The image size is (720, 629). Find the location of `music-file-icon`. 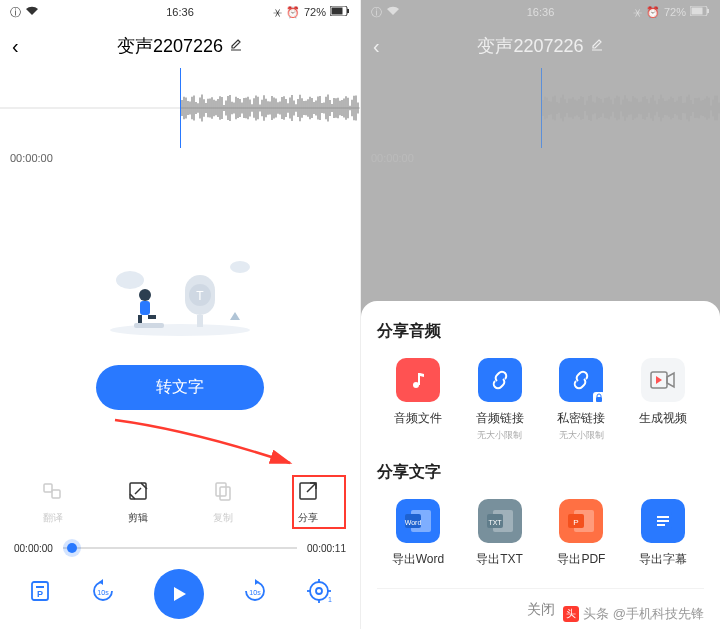

music-file-icon is located at coordinates (418, 380).